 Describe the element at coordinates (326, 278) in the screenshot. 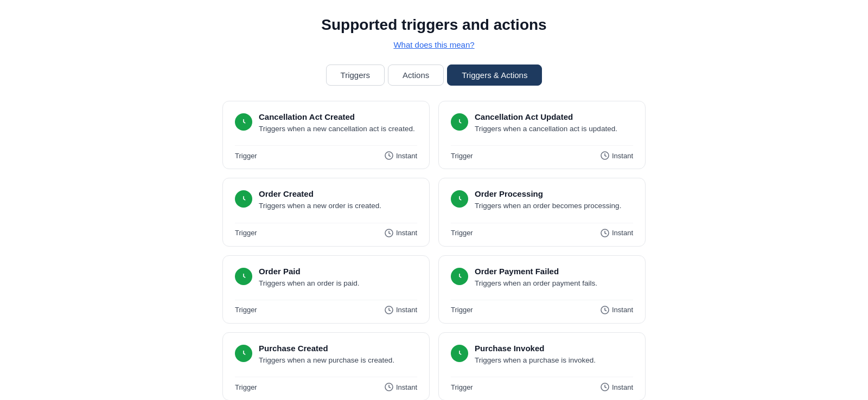

I see `card-header: Order Paid Triggers when an order is pai…` at that location.